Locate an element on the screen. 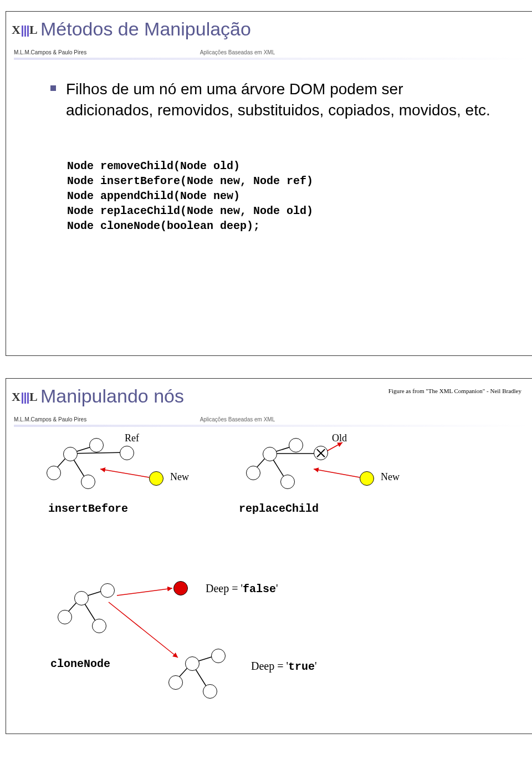  tree-node-clone is located at coordinates (181, 588).